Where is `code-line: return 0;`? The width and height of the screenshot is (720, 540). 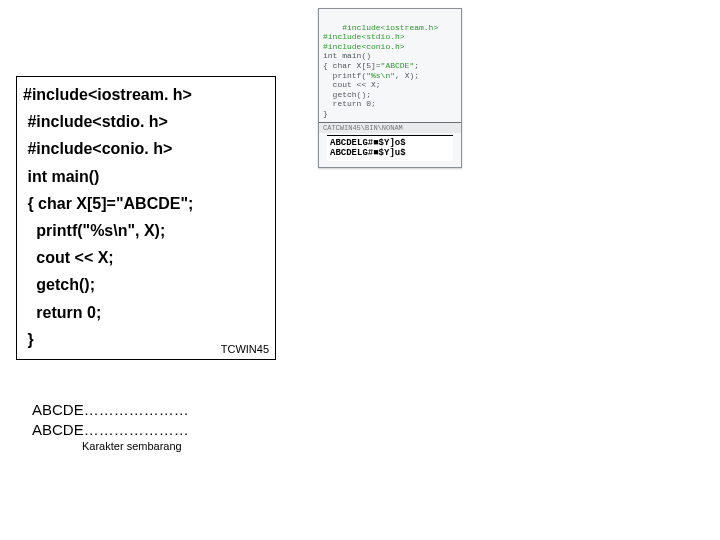 code-line: return 0; is located at coordinates (146, 312).